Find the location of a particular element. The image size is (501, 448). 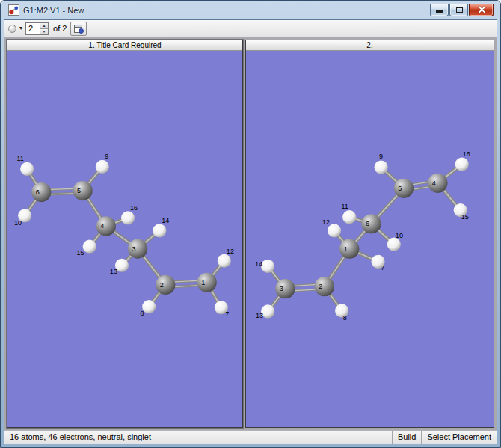

status-bar: 16 atoms, 46 electrons, neutral, singlet… is located at coordinates (250, 437).